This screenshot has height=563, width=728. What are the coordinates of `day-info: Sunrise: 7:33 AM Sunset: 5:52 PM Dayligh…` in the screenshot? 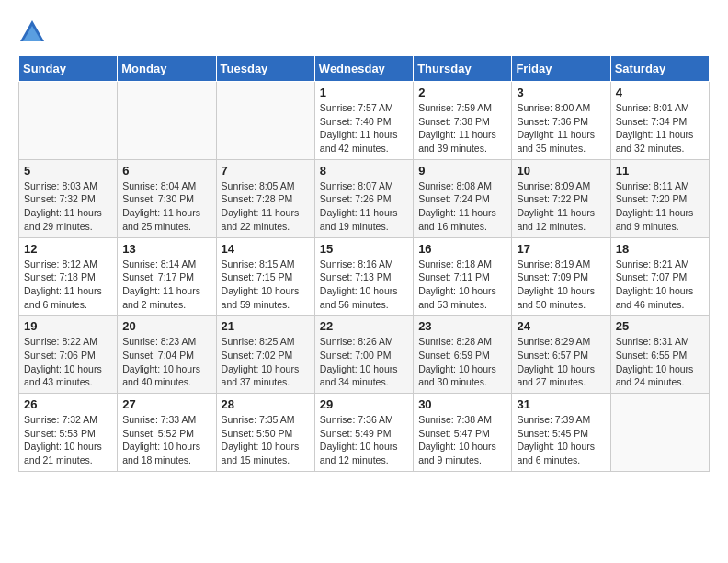 It's located at (166, 440).